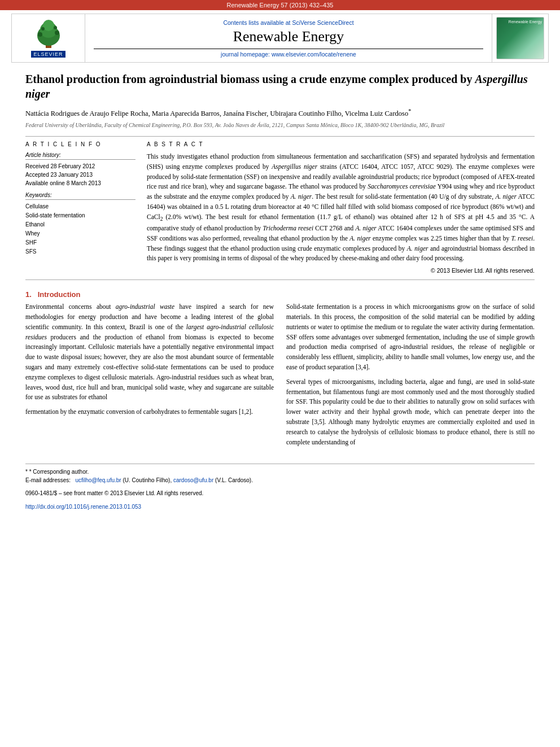 The width and height of the screenshot is (560, 747). I want to click on keywords-block: Keywords: Cellulase Solid-state fermenta…, so click(80, 224).